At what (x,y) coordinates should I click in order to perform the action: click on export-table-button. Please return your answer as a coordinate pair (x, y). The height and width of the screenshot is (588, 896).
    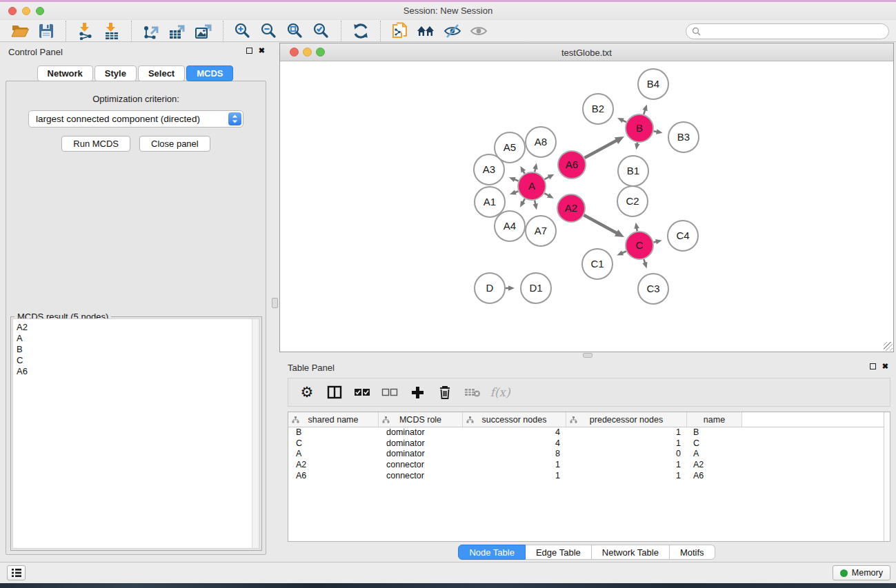
    Looking at the image, I should click on (177, 31).